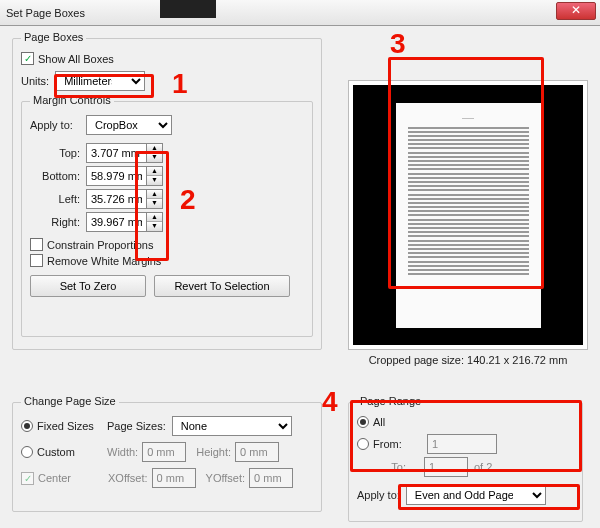 The width and height of the screenshot is (600, 528). Describe the element at coordinates (257, 452) in the screenshot. I see `height-input` at that location.